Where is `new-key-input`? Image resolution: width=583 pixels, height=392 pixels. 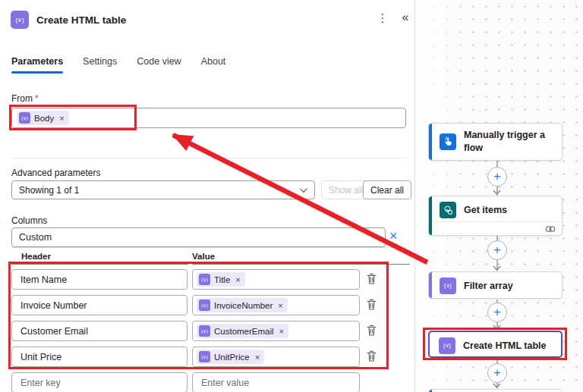
new-key-input is located at coordinates (99, 382).